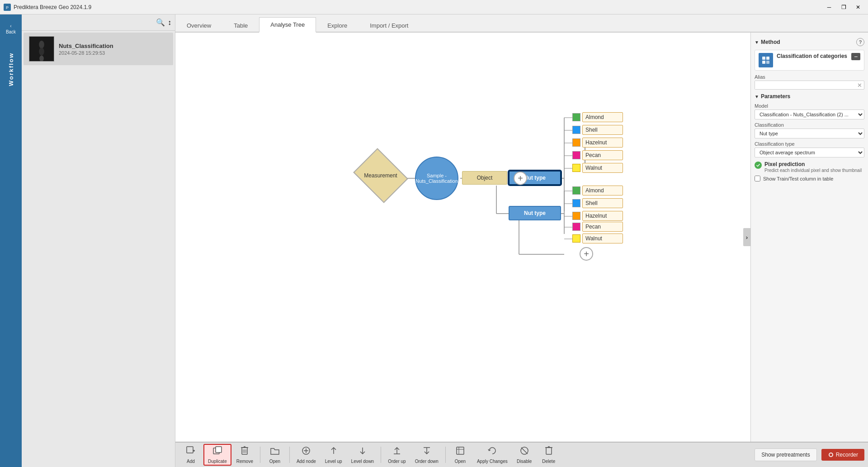 This screenshot has width=868, height=467. Describe the element at coordinates (860, 42) in the screenshot. I see `help-button: ?` at that location.